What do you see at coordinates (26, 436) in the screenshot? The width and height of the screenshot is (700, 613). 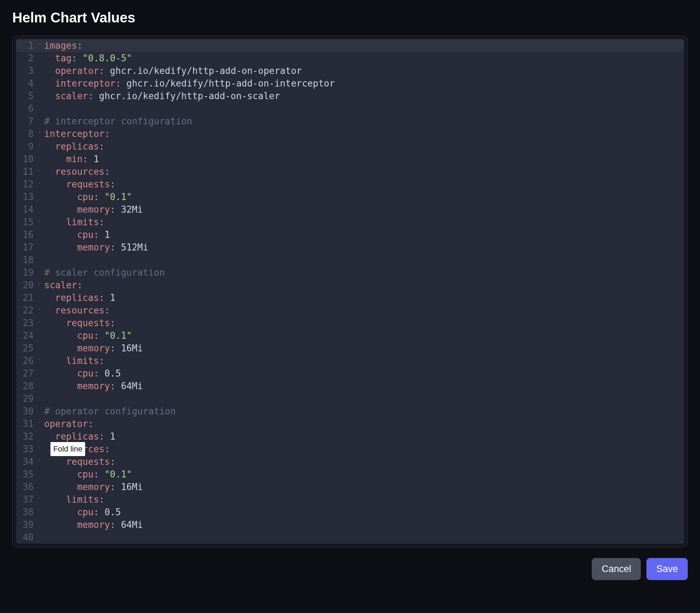 I see `line-number: 32` at bounding box center [26, 436].